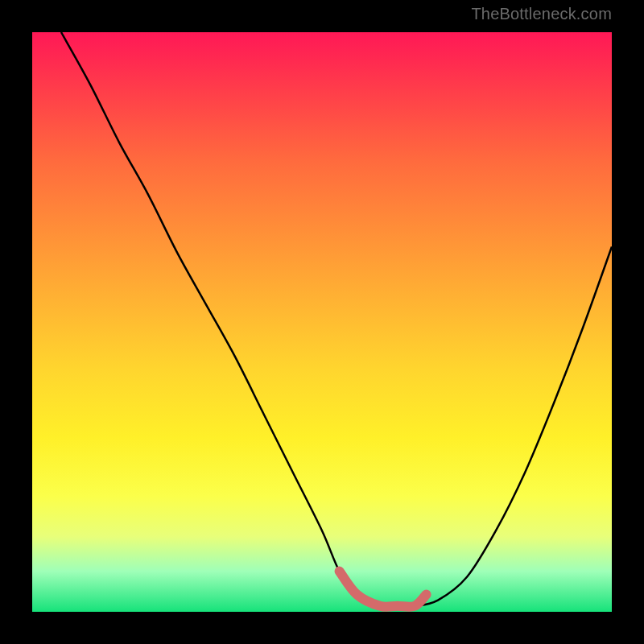 This screenshot has width=644, height=644. I want to click on bottleneck-highlight-segment, so click(383, 589).